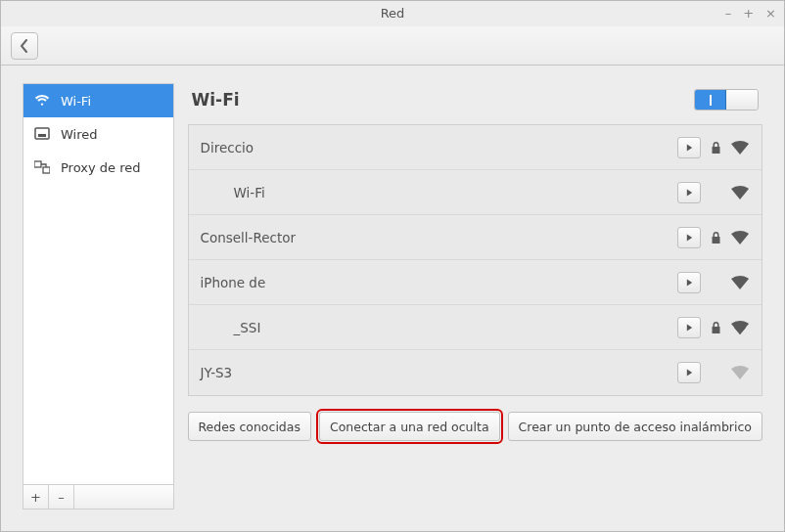 The image size is (785, 532). Describe the element at coordinates (748, 14) in the screenshot. I see `maximize-button: +` at that location.